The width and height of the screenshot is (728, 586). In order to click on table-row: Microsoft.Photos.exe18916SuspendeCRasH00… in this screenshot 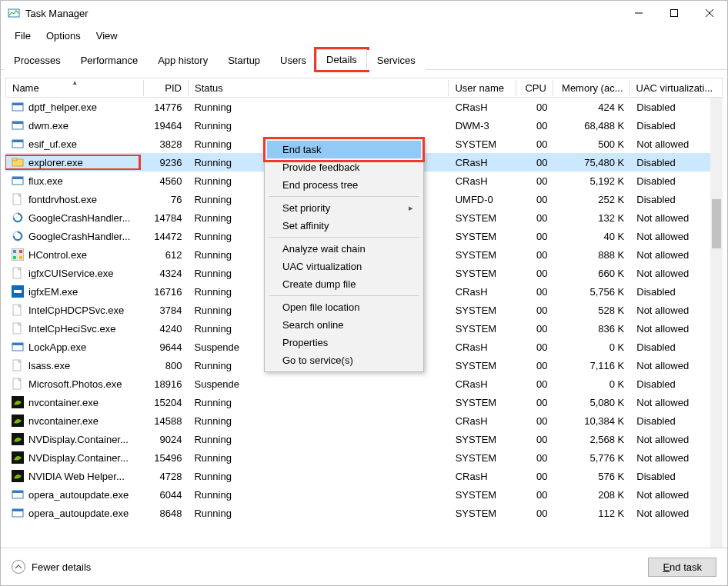, I will do `click(364, 384)`.